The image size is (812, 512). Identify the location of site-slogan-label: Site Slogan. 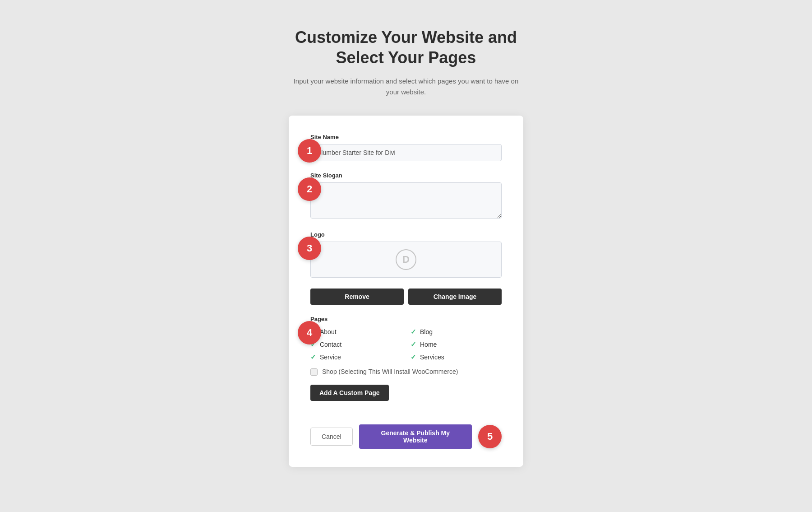
(406, 175).